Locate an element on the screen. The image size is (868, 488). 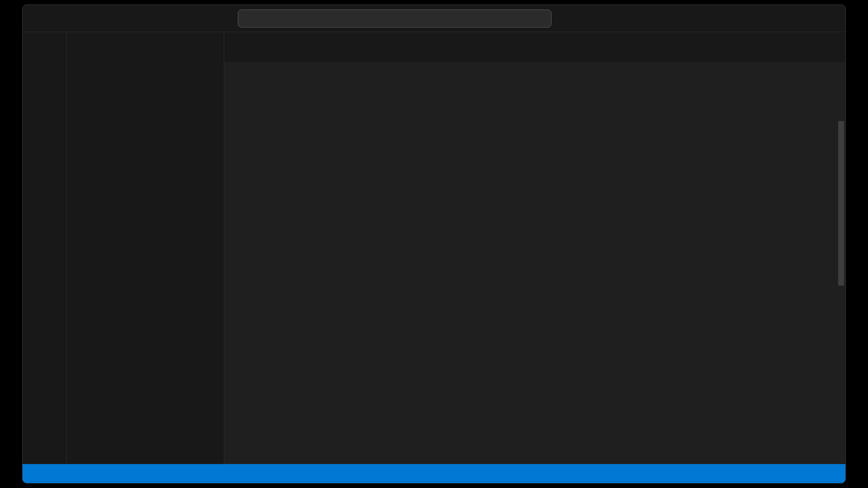
code-content is located at coordinates (535, 99).